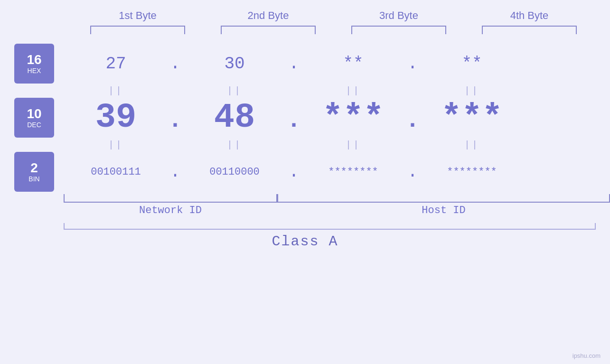  I want to click on sep-cells-2: || || || ||, so click(337, 145).